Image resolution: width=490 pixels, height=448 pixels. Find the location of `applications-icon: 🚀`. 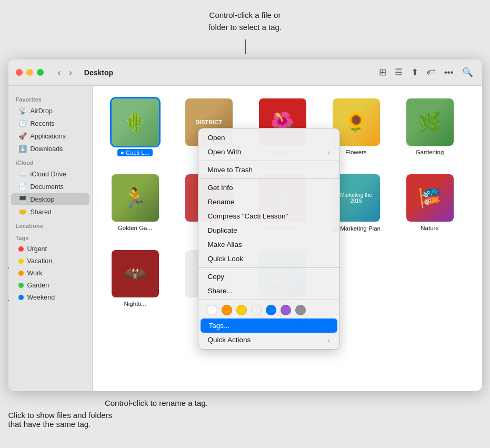

applications-icon: 🚀 is located at coordinates (23, 136).